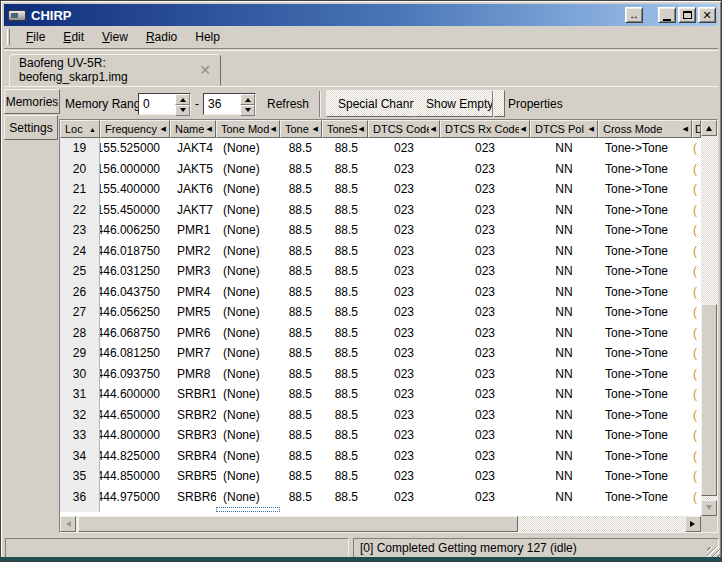 The height and width of the screenshot is (562, 722). What do you see at coordinates (709, 128) in the screenshot?
I see `scroll-up-button` at bounding box center [709, 128].